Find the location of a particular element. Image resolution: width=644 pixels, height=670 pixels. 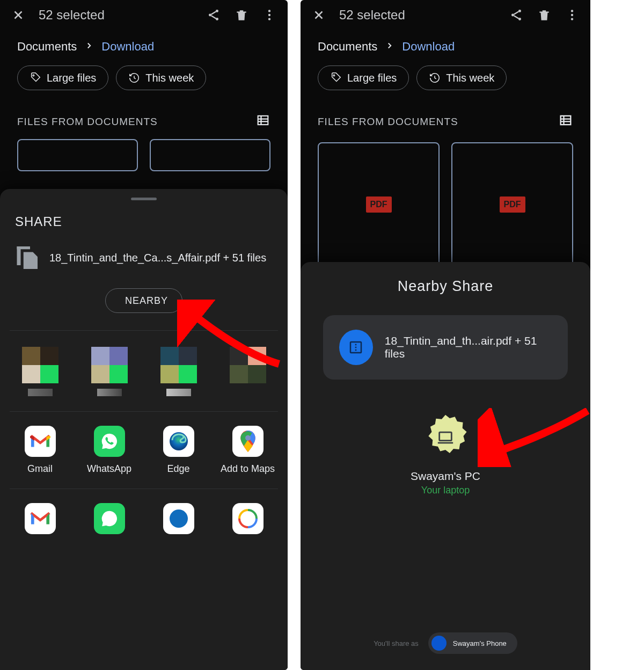

share-title: SHARE is located at coordinates (144, 222).